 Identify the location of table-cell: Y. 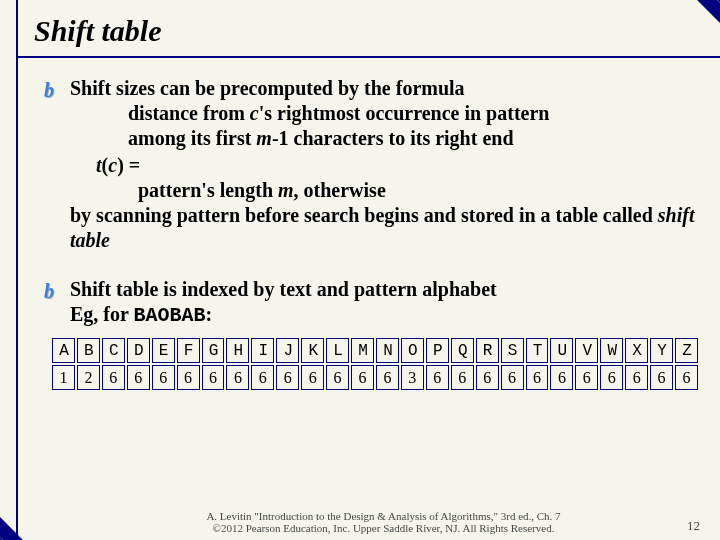
(662, 350).